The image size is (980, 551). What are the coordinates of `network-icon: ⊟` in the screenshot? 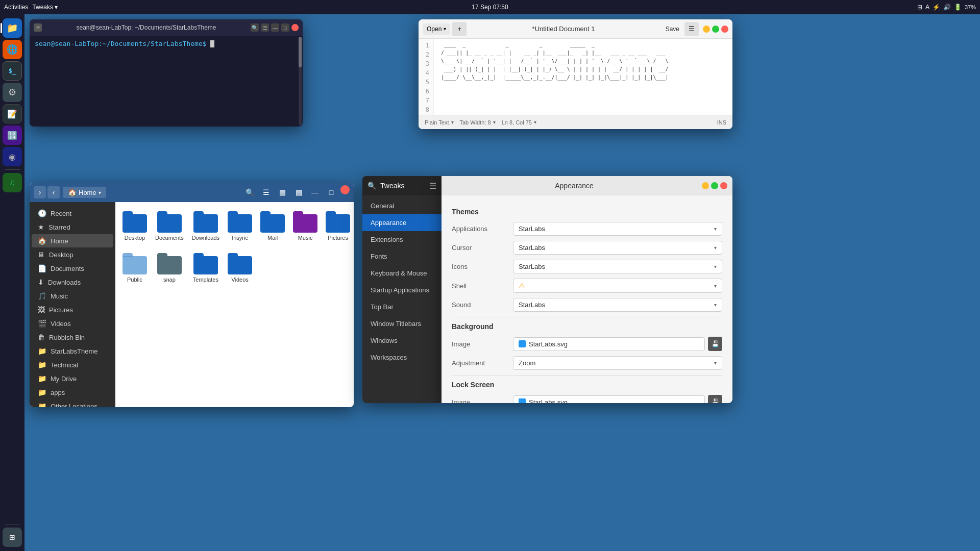 It's located at (920, 7).